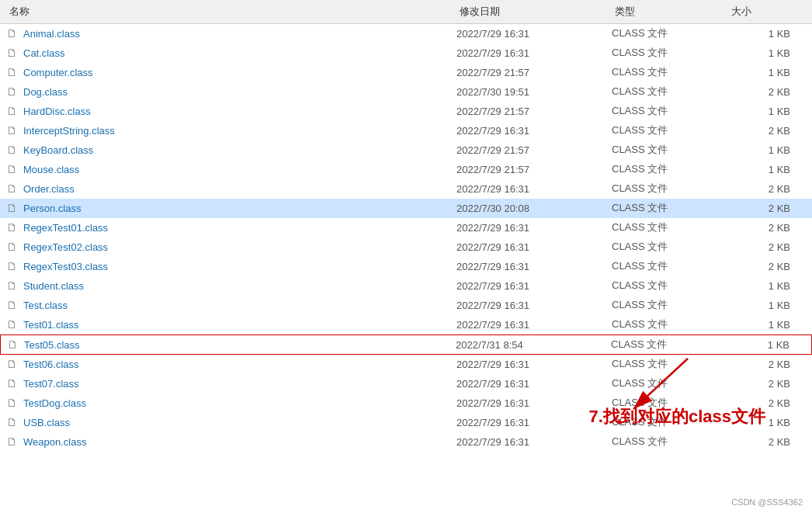 The width and height of the screenshot is (812, 513). What do you see at coordinates (406, 345) in the screenshot?
I see `table-row: 🗋Test05.class2022/7/31 8:54CLASS 文件1 KB` at bounding box center [406, 345].